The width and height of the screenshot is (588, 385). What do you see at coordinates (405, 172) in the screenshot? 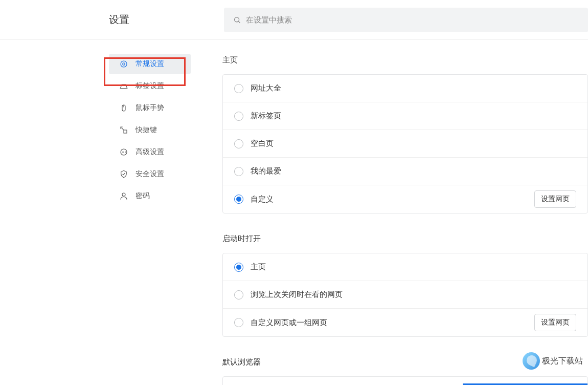
I see `radio-row-favorites: 我的最爱` at bounding box center [405, 172].